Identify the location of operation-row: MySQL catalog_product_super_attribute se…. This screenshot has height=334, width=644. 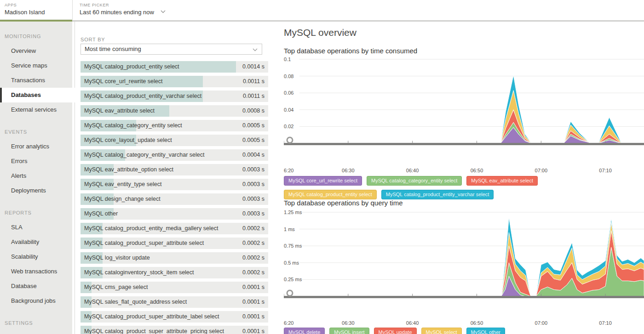
(174, 243).